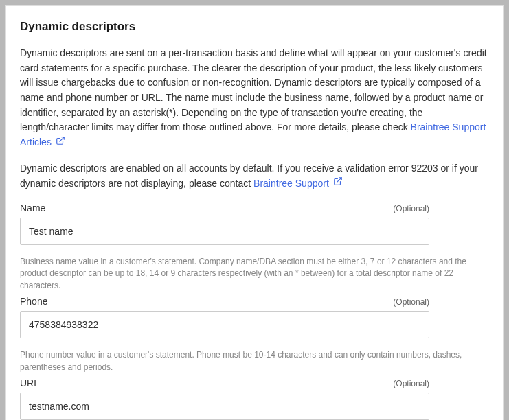  I want to click on url-input, so click(225, 406).